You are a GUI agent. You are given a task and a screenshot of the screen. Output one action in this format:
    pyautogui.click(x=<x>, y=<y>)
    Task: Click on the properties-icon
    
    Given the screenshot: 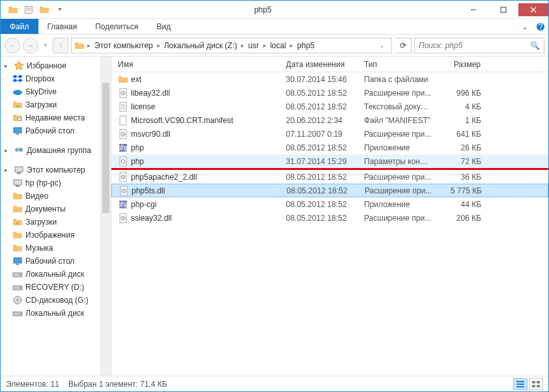 What is the action you would take?
    pyautogui.click(x=29, y=10)
    